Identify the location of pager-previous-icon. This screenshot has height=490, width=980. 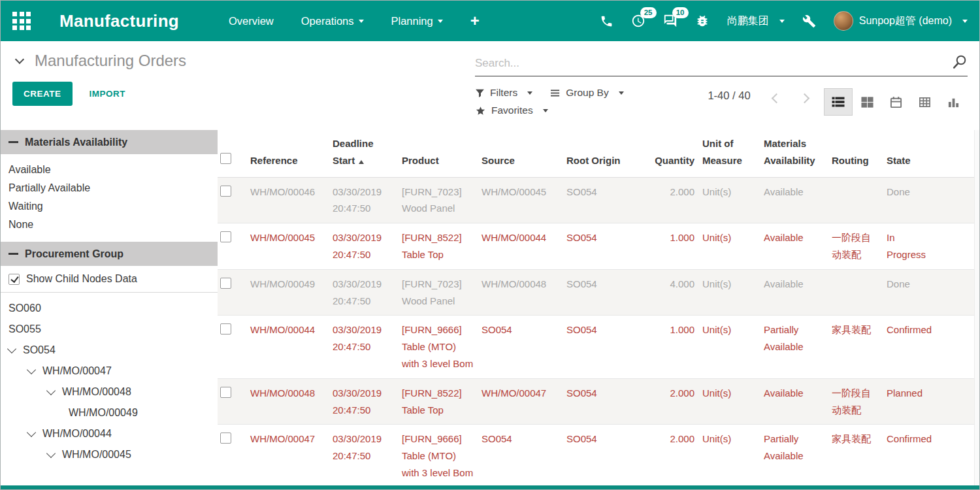
(777, 99).